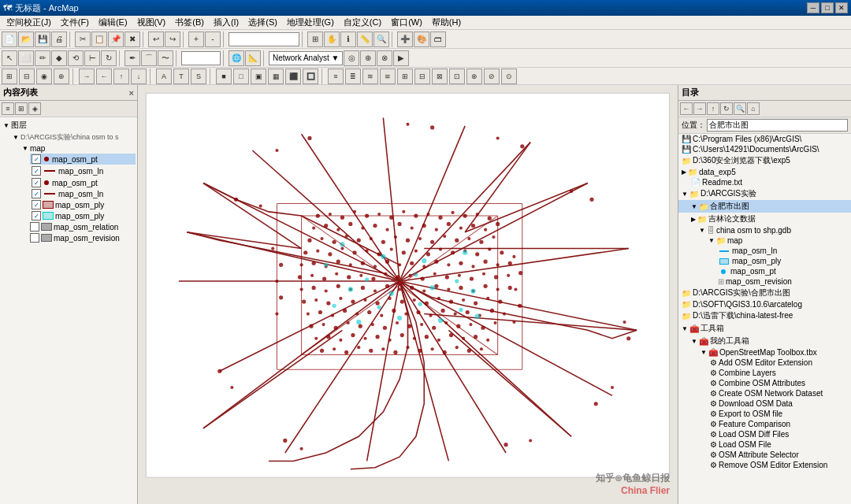 This screenshot has height=504, width=851. Describe the element at coordinates (36, 171) in the screenshot. I see `toc-check-2: ✓` at that location.